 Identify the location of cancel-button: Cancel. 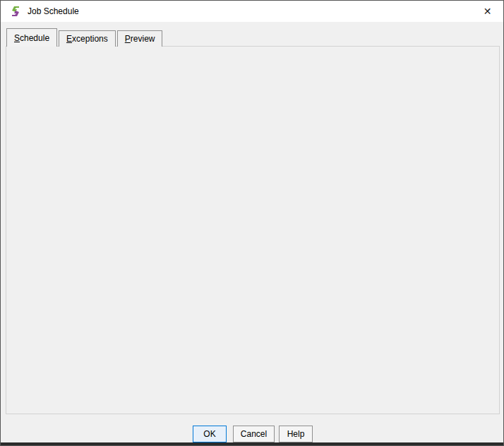
(254, 434).